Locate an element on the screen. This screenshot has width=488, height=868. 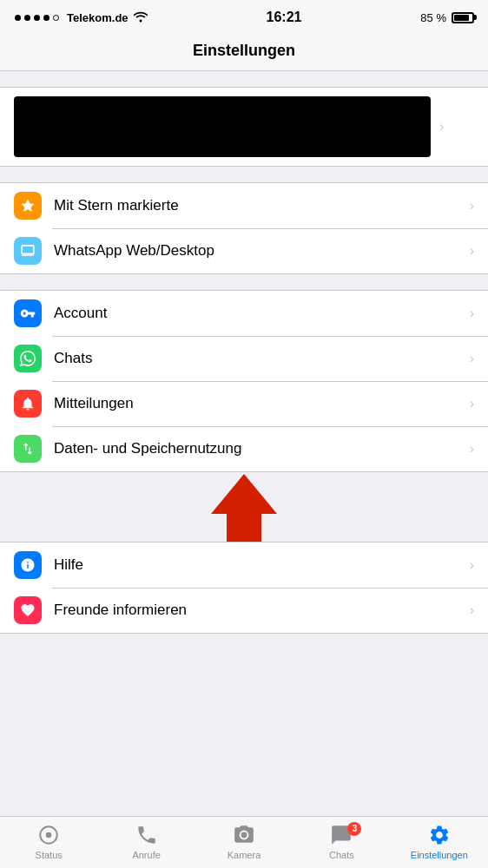
key-icon is located at coordinates (28, 313).